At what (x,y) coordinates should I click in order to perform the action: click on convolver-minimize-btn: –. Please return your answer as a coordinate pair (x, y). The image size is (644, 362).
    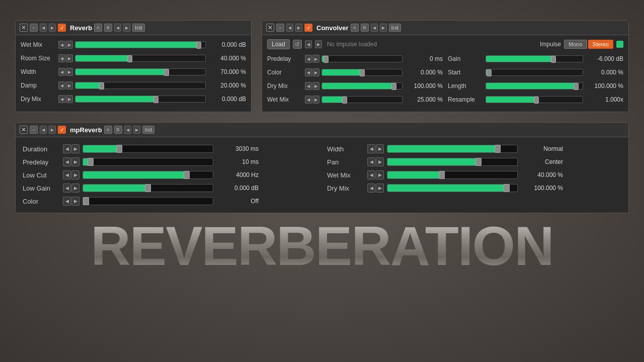
    Looking at the image, I should click on (280, 28).